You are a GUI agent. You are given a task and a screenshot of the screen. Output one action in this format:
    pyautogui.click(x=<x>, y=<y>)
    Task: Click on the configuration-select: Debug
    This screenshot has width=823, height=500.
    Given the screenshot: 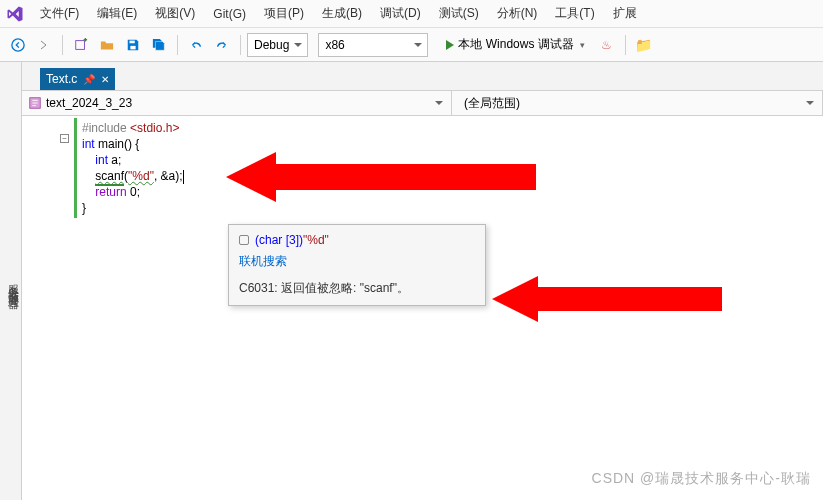 What is the action you would take?
    pyautogui.click(x=278, y=45)
    